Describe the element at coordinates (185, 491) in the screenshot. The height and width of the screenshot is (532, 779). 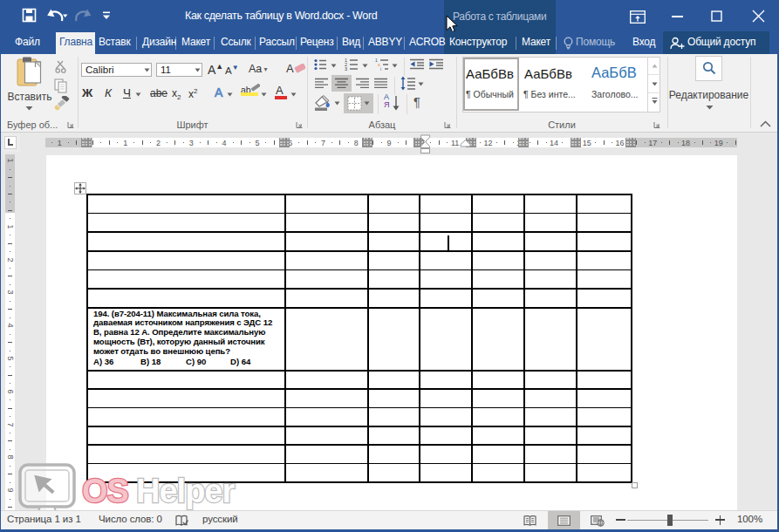
I see `svg-text: Helper` at that location.